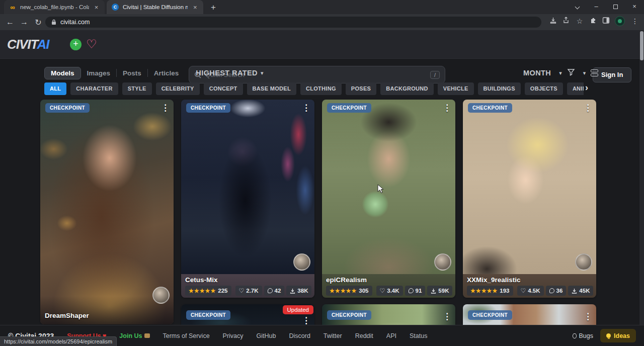 This screenshot has height=346, width=644. What do you see at coordinates (226, 73) in the screenshot?
I see `sort-dropdown: HIGHEST RATED` at bounding box center [226, 73].